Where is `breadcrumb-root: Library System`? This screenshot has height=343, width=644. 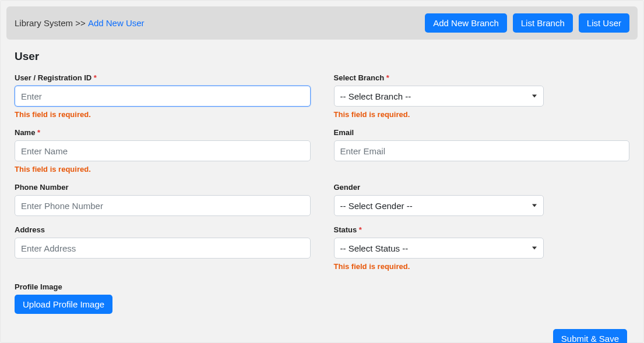
breadcrumb-root: Library System is located at coordinates (44, 23).